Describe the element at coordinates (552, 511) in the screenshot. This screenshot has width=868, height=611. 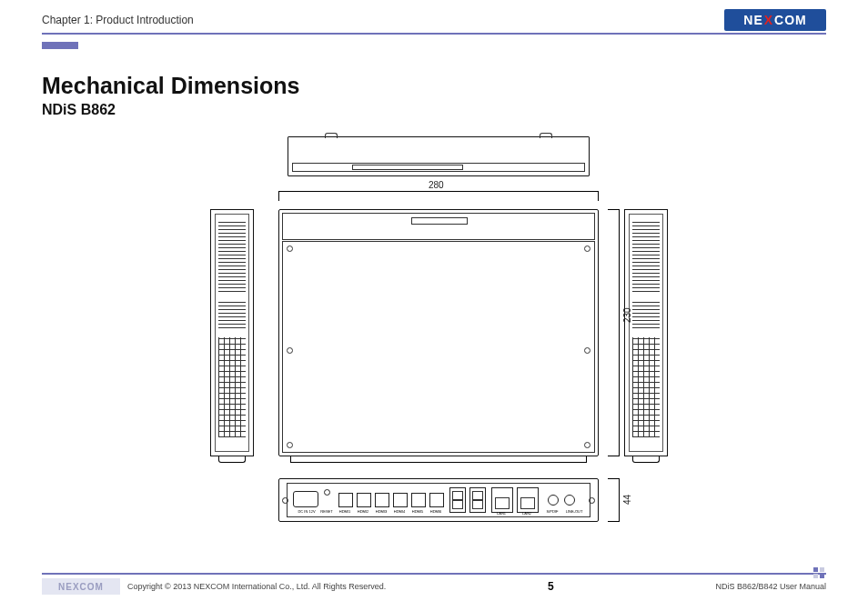
I see `spdif-label: S/PDIF` at that location.